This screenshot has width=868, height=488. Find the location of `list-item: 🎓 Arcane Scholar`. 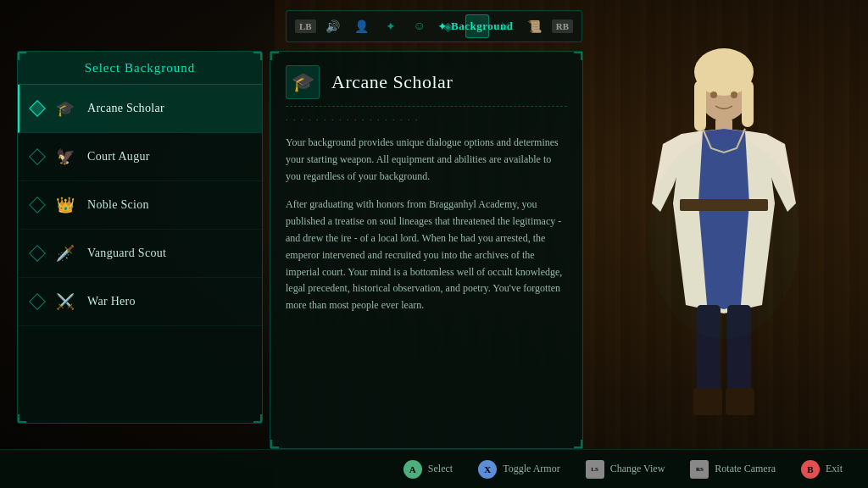

list-item: 🎓 Arcane Scholar is located at coordinates (140, 108).